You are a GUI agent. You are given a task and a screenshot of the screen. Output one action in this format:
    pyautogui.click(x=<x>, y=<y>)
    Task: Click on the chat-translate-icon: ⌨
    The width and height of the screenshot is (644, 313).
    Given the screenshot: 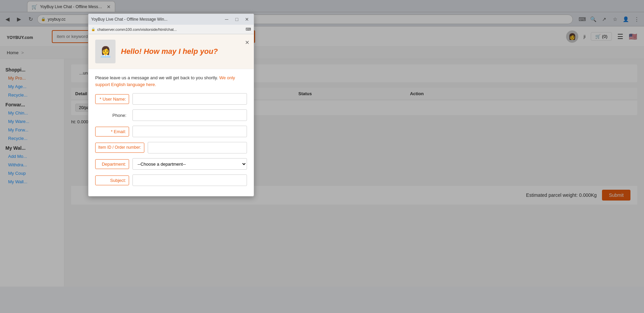 What is the action you would take?
    pyautogui.click(x=248, y=29)
    